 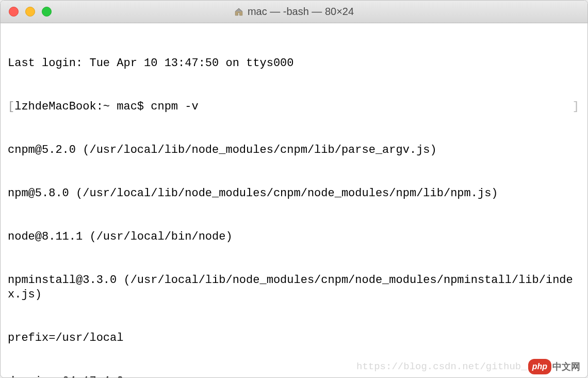 I want to click on titlebar: mac — -bash — 80×24, so click(x=294, y=12).